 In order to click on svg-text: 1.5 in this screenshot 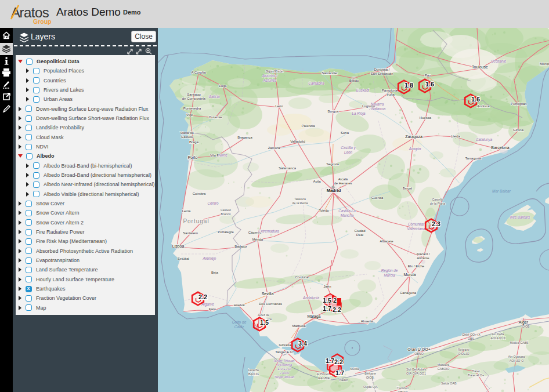, I will do `click(265, 322)`.